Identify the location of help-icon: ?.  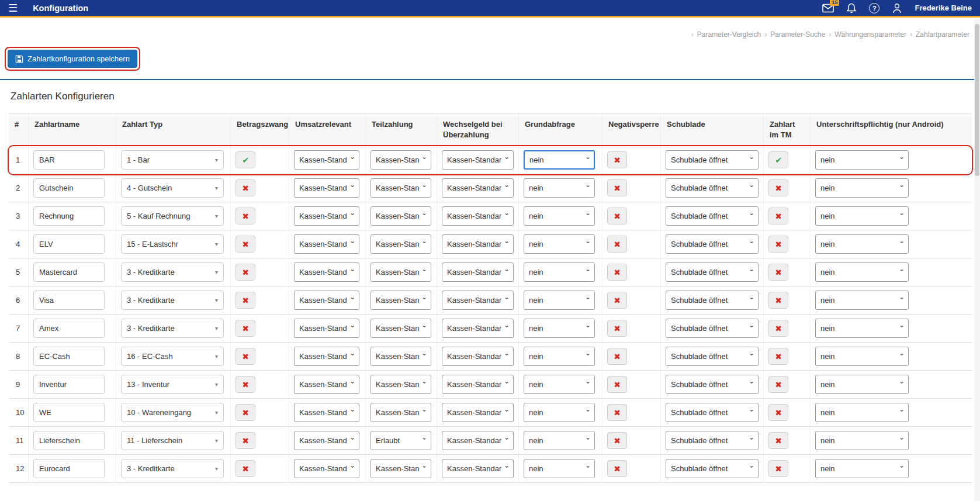
(874, 8).